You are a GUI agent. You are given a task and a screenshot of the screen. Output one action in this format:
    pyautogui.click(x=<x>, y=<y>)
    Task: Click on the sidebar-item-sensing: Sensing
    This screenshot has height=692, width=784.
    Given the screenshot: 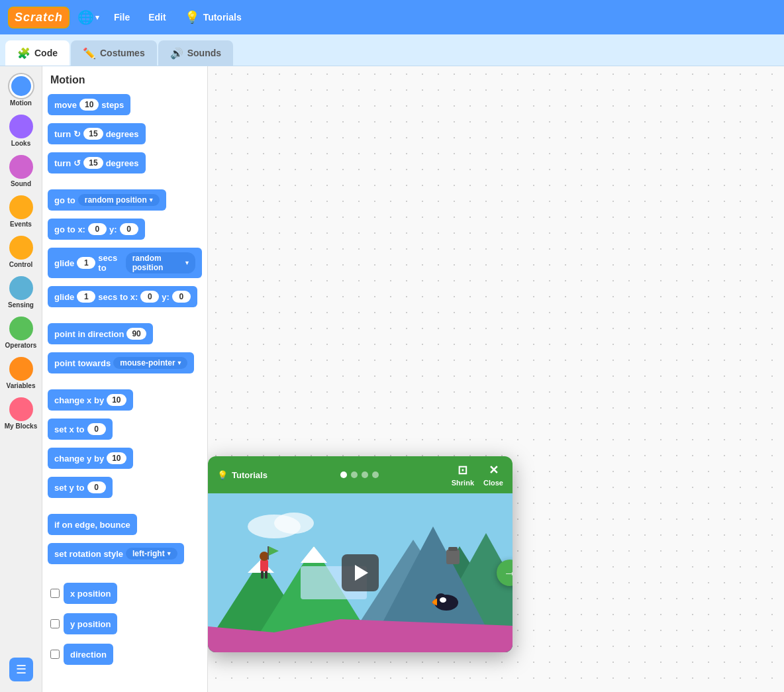 What is the action you would take?
    pyautogui.click(x=21, y=293)
    